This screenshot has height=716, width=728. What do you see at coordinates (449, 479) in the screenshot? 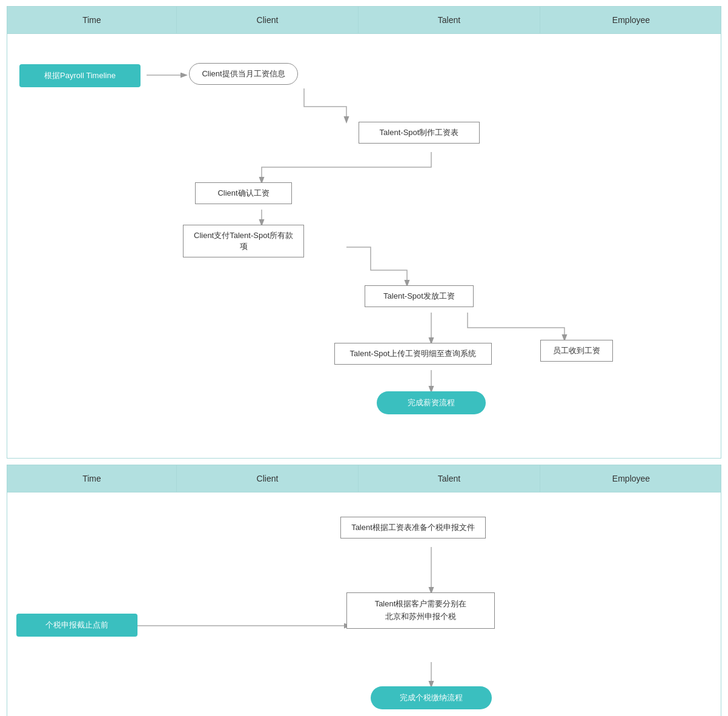
I see `header2-talent: Talent` at bounding box center [449, 479].